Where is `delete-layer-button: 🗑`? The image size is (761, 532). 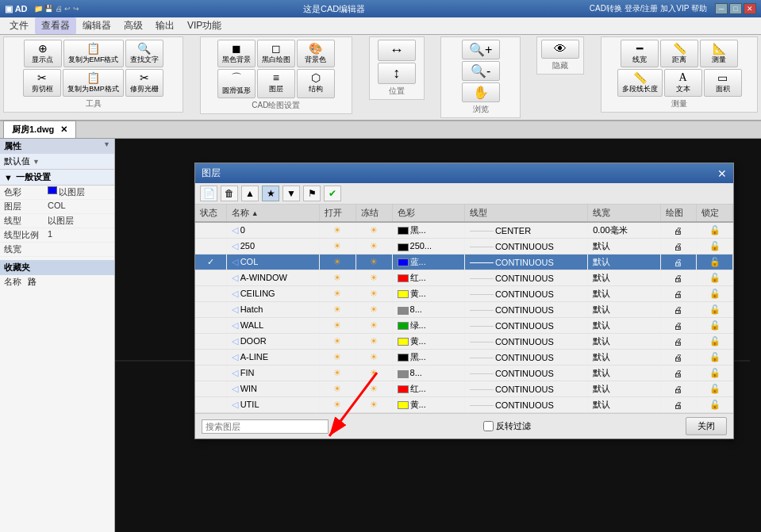 delete-layer-button: 🗑 is located at coordinates (229, 193).